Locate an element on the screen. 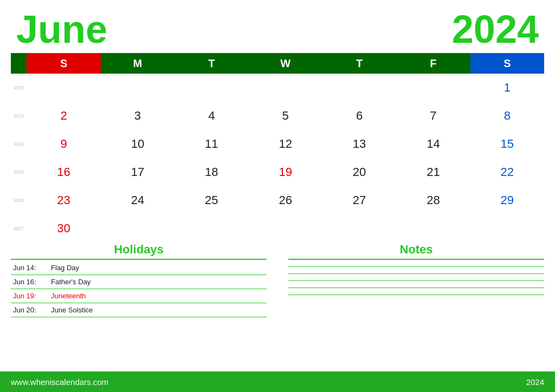 The image size is (555, 392). header-mon: M is located at coordinates (138, 63).